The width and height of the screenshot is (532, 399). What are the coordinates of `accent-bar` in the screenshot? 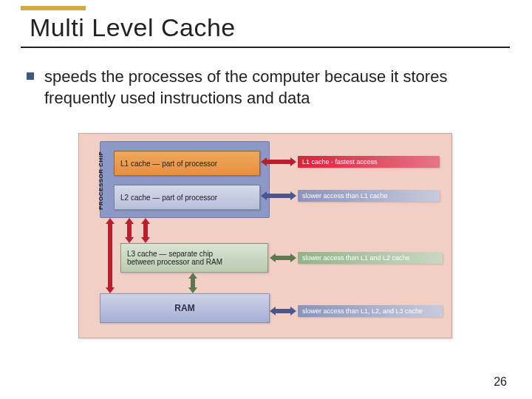 It's located at (53, 8).